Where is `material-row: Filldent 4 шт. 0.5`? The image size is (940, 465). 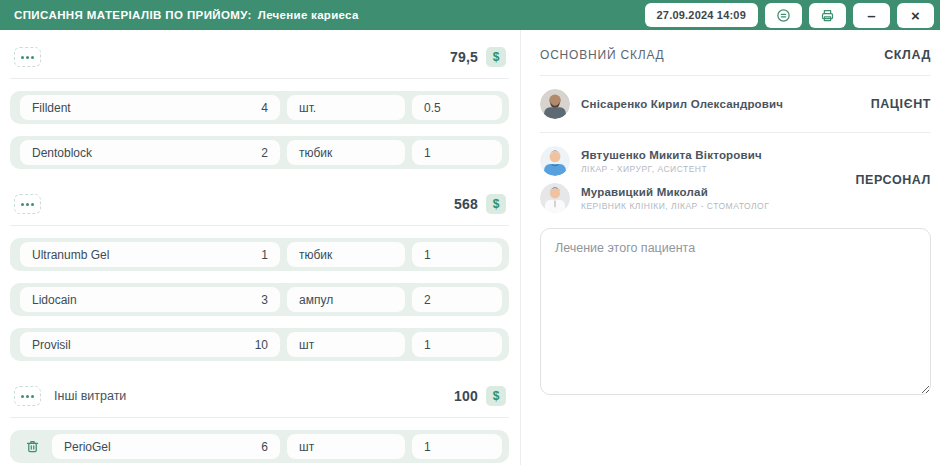
material-row: Filldent 4 шт. 0.5 is located at coordinates (260, 108).